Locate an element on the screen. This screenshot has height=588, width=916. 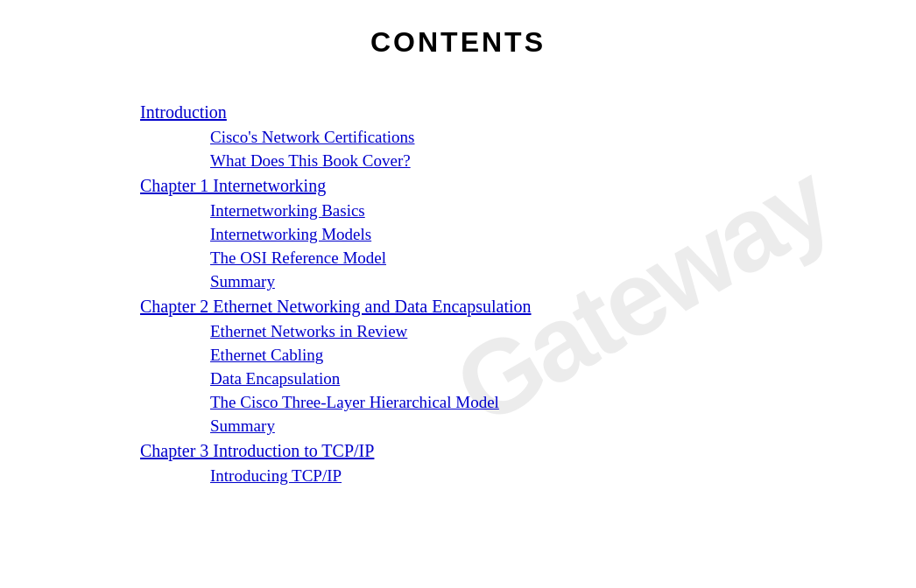
page-title: CONTENTS is located at coordinates (458, 38).